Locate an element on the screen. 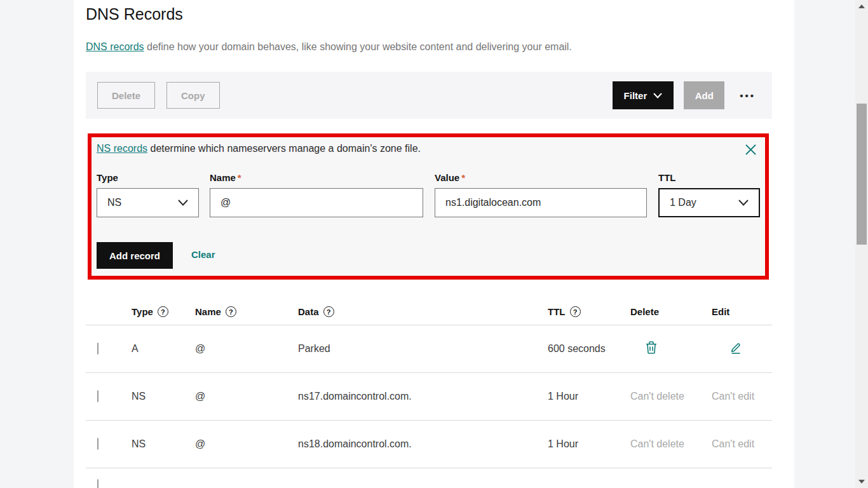 This screenshot has height=488, width=868. type-select: NS is located at coordinates (147, 203).